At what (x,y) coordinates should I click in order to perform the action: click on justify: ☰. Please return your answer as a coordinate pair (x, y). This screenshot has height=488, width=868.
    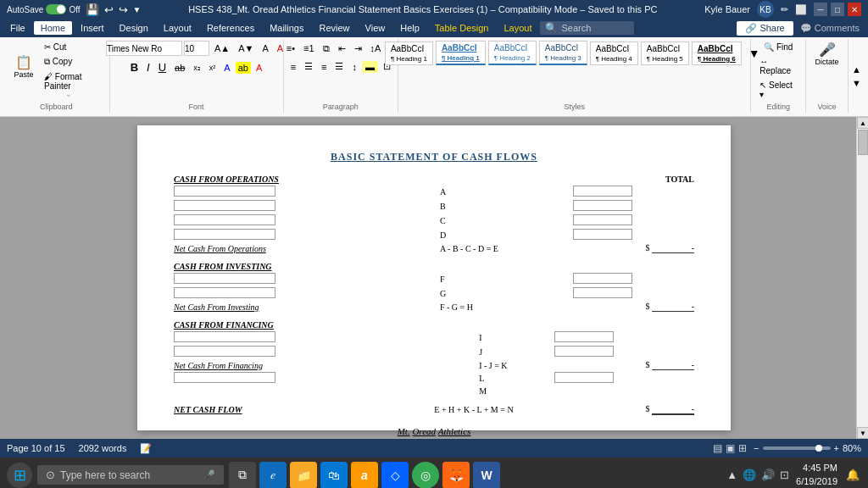
    Looking at the image, I should click on (339, 66).